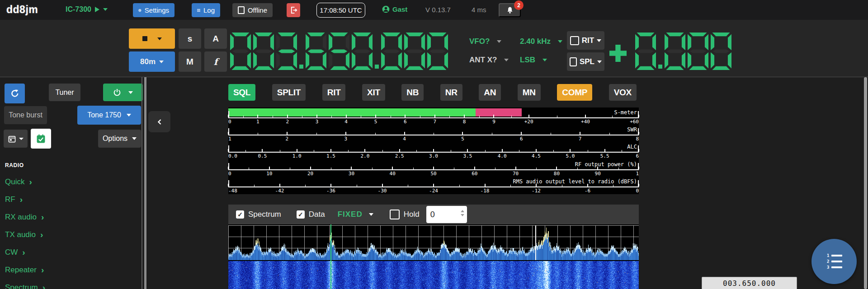 Image resolution: width=868 pixels, height=289 pixels. Describe the element at coordinates (68, 182) in the screenshot. I see `sidebar-link-quick: Quick›` at that location.